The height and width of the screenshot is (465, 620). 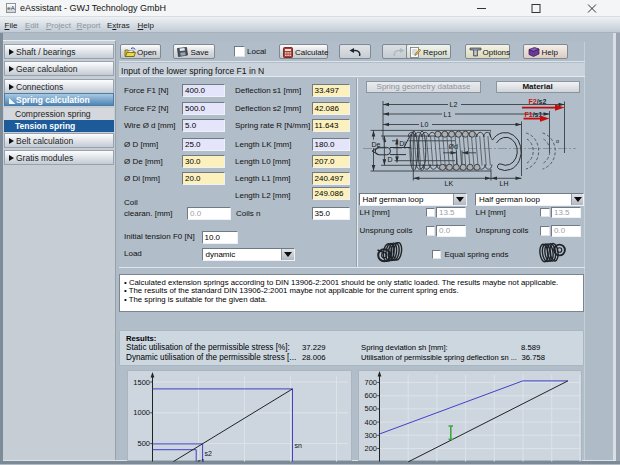 I want to click on svg-text: 1500, so click(x=142, y=382).